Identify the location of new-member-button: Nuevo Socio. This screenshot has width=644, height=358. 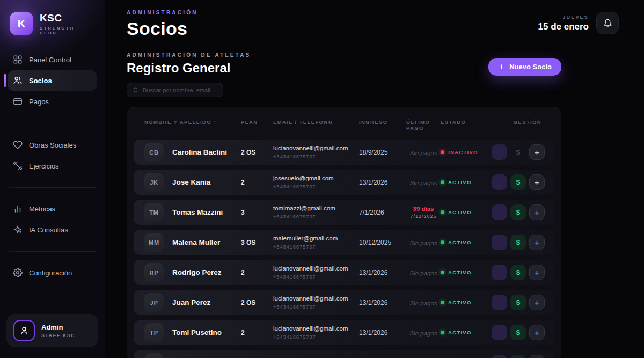
(525, 67).